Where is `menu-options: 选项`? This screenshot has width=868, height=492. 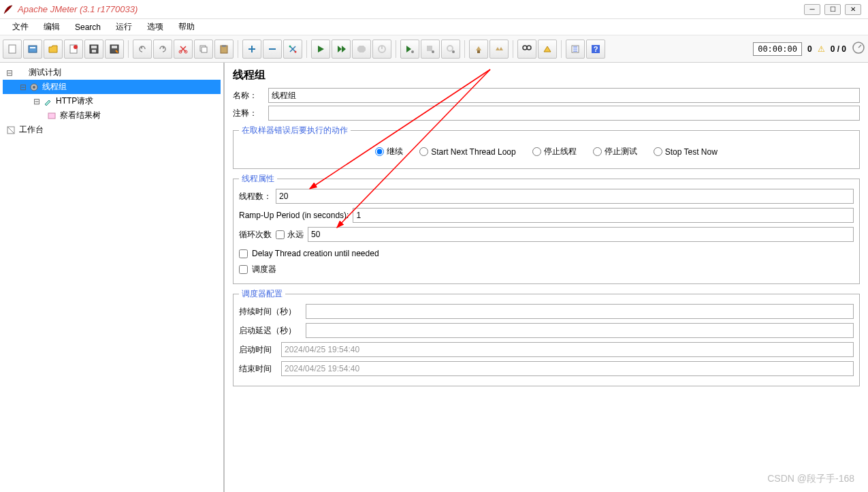
menu-options: 选项 is located at coordinates (155, 27).